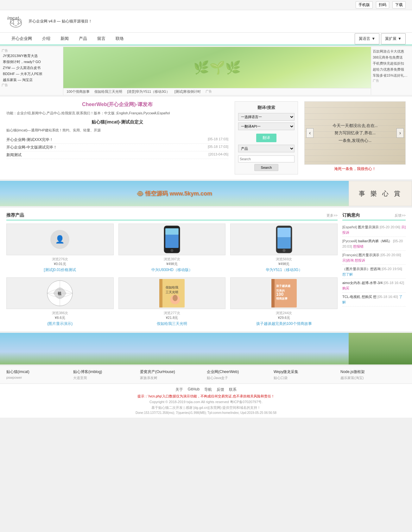 The height and width of the screenshot is (532, 412). What do you see at coordinates (373, 378) in the screenshot?
I see `footer-sub-5: 越乐家装(淘宝)` at bounding box center [373, 378].